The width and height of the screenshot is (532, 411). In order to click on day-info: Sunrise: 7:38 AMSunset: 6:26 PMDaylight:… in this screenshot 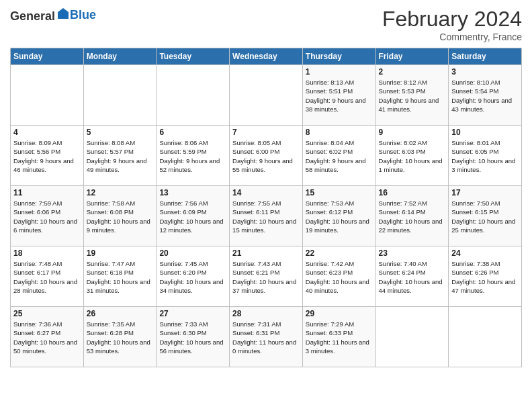, I will do `click(485, 277)`.